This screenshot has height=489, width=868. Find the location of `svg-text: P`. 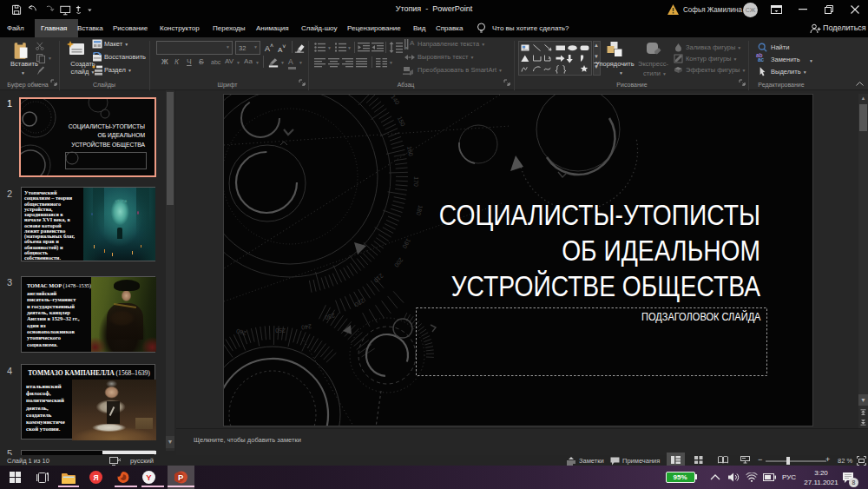

svg-text: P is located at coordinates (181, 478).